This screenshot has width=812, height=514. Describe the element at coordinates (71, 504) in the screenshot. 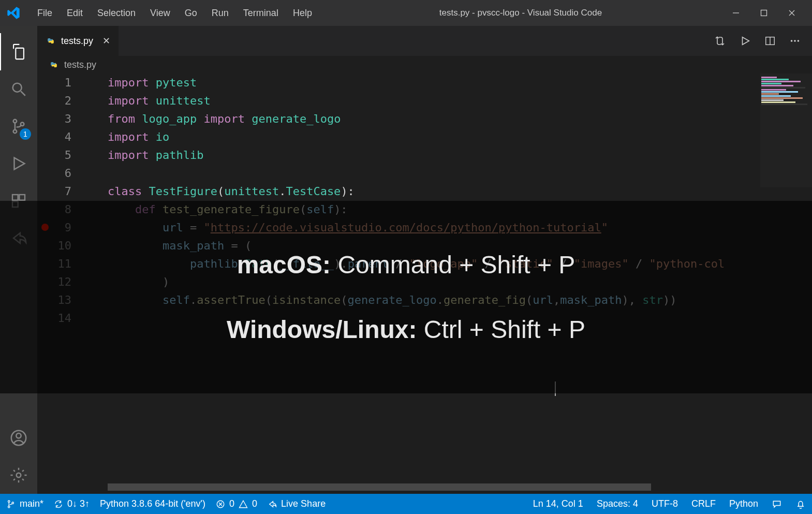

I see `status-sync: 0↓ 3↑` at that location.